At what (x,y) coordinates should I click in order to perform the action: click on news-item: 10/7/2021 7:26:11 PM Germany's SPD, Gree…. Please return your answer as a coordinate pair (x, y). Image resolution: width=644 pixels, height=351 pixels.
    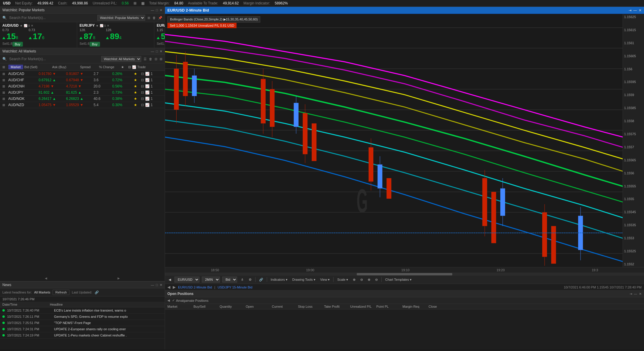
    Looking at the image, I should click on (83, 317).